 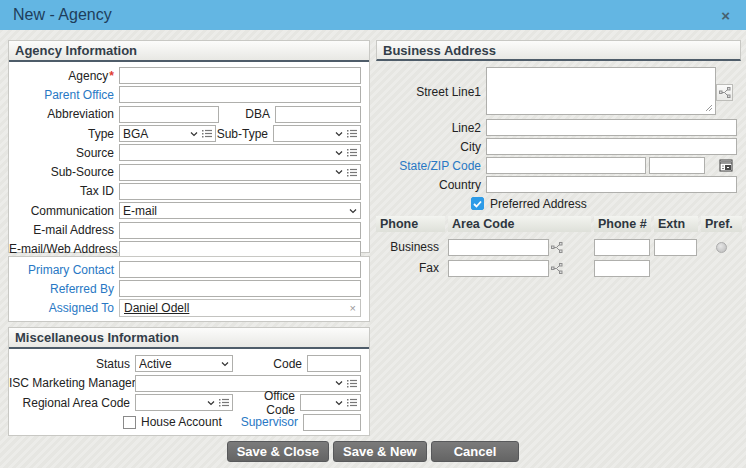 I want to click on tax-id-label: Tax ID, so click(x=64, y=191).